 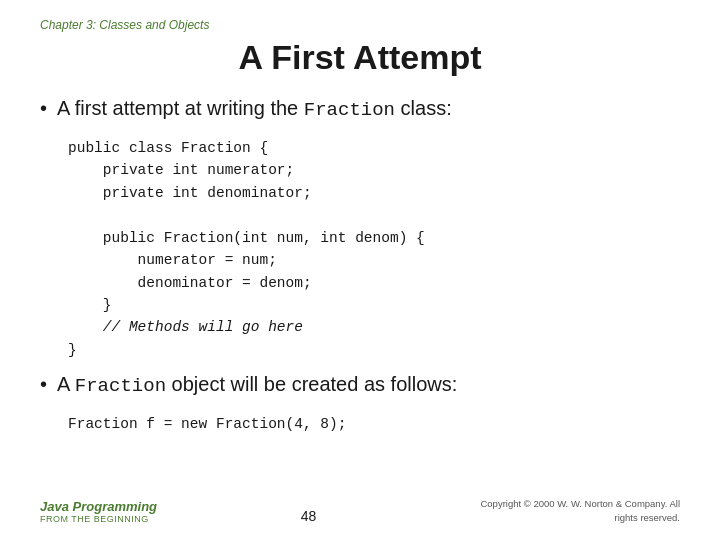 What do you see at coordinates (66, 384) in the screenshot?
I see `bullet2-before: A` at bounding box center [66, 384].